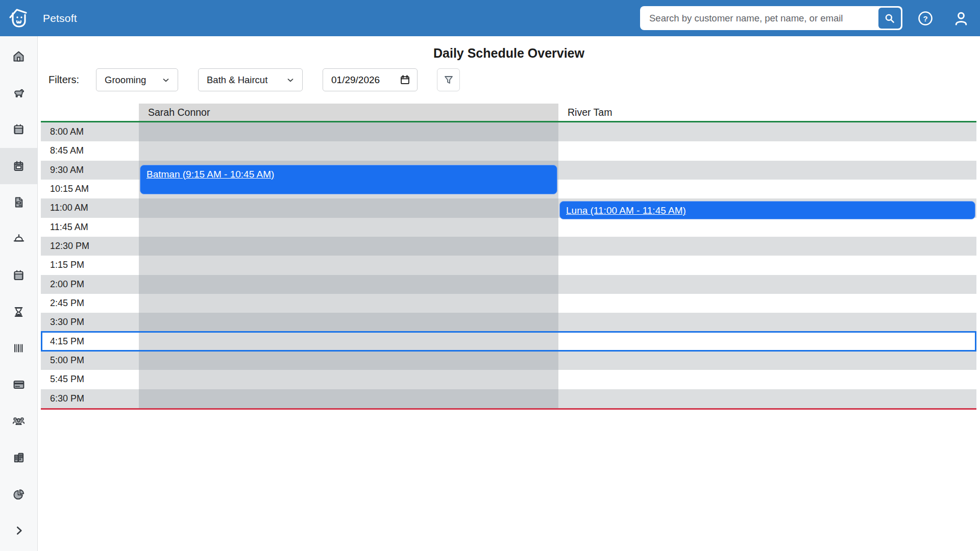 This screenshot has height=551, width=980. What do you see at coordinates (508, 228) in the screenshot?
I see `time-row: 11:45 AM` at bounding box center [508, 228].